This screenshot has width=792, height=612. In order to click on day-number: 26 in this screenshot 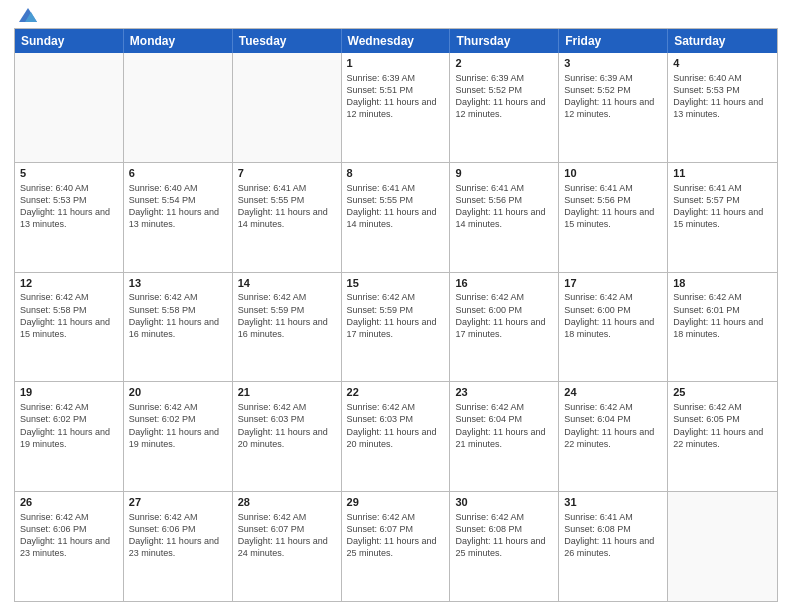, I will do `click(69, 502)`.